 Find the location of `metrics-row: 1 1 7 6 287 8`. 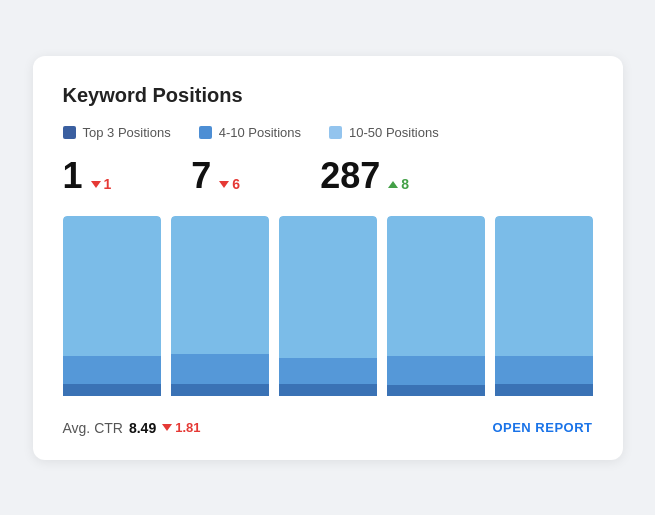

metrics-row: 1 1 7 6 287 8 is located at coordinates (328, 176).